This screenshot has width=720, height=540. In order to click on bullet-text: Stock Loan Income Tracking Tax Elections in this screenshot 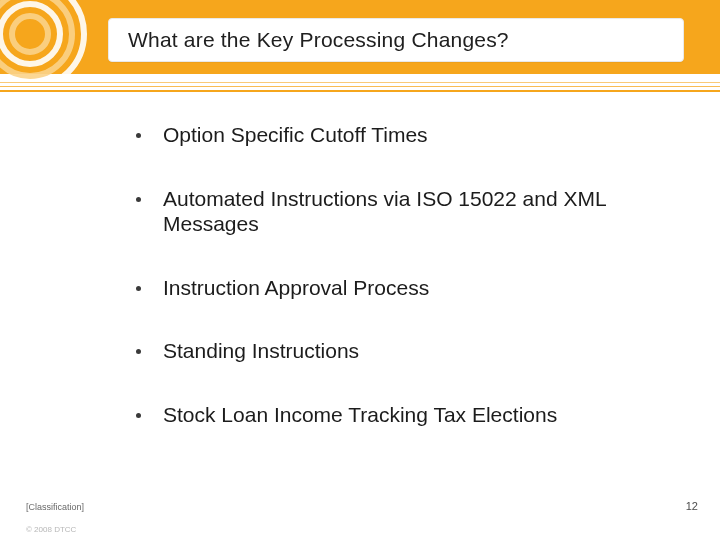, I will do `click(360, 415)`.